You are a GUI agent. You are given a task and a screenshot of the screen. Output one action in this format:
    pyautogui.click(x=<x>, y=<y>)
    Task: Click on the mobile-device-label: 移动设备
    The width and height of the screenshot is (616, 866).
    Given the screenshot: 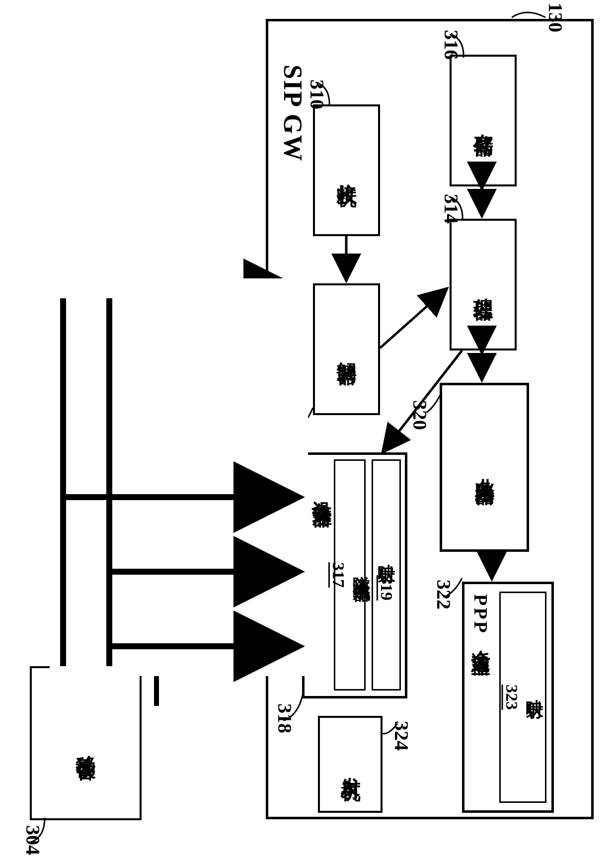 What is the action you would take?
    pyautogui.click(x=86, y=743)
    